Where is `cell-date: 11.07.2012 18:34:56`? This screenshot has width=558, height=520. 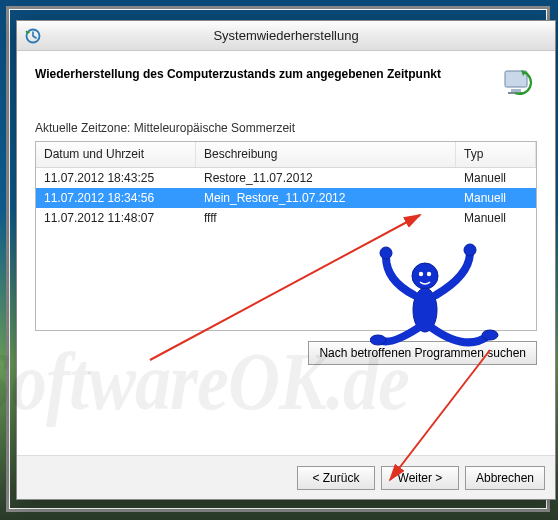 cell-date: 11.07.2012 18:34:56 is located at coordinates (116, 198).